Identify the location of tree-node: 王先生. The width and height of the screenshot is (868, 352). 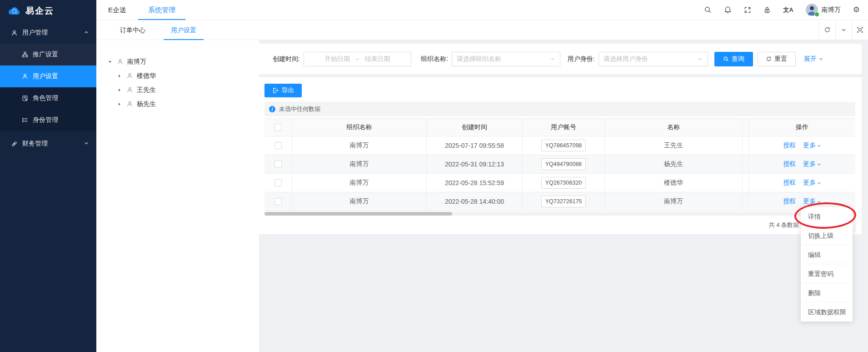
(178, 90).